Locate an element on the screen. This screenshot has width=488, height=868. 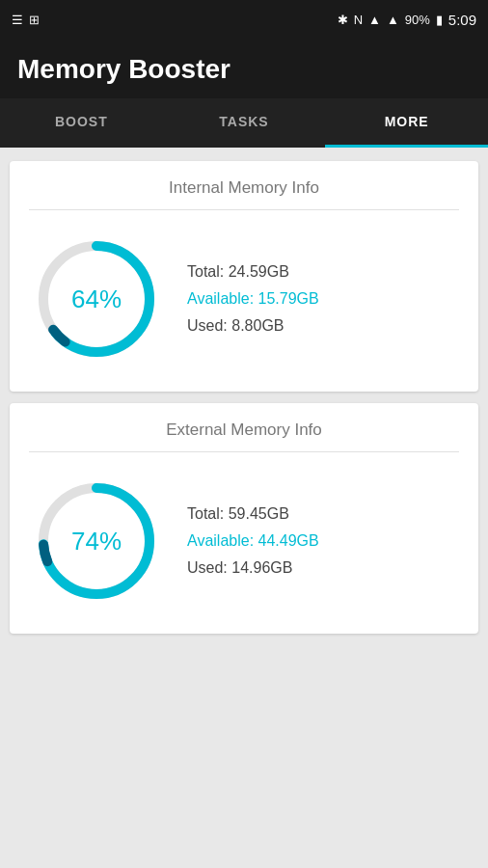
battery-percentage: 90% is located at coordinates (418, 19).